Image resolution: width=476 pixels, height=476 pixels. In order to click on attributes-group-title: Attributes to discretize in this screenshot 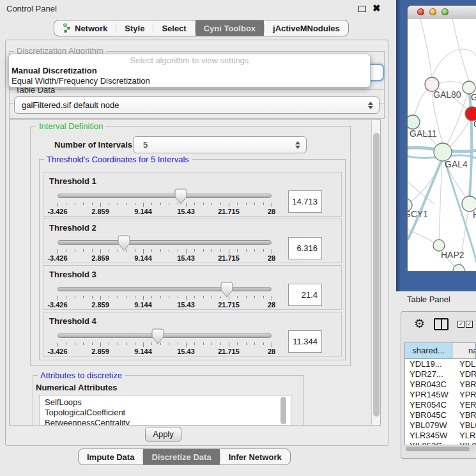, I will do `click(81, 376)`.